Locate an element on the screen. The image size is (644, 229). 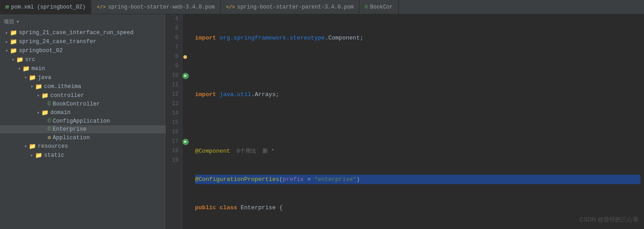
label-spring24: spring_24_case_transfer is located at coordinates (58, 42).